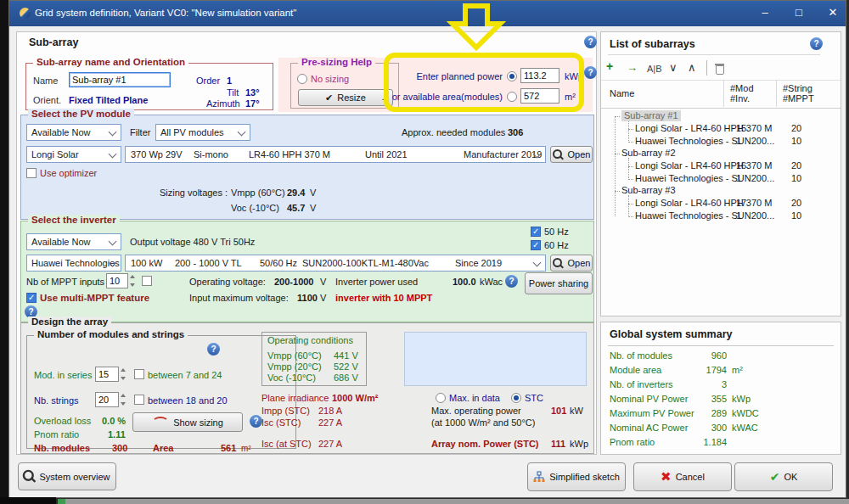 This screenshot has height=504, width=849. What do you see at coordinates (649, 153) in the screenshot?
I see `tree-group: Sub-array #2` at bounding box center [649, 153].